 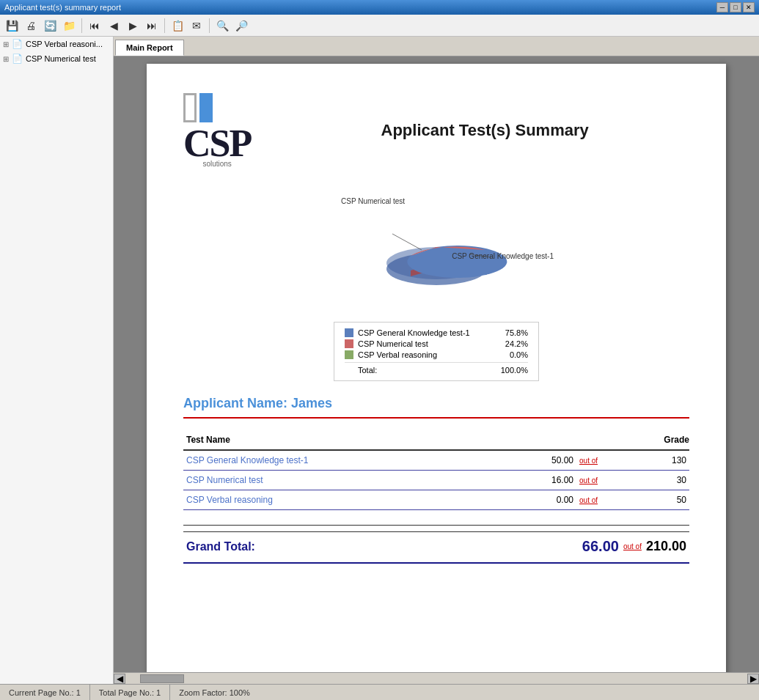 What do you see at coordinates (345, 500) in the screenshot?
I see `test-name-2: CSP Verbal reasoning` at bounding box center [345, 500].